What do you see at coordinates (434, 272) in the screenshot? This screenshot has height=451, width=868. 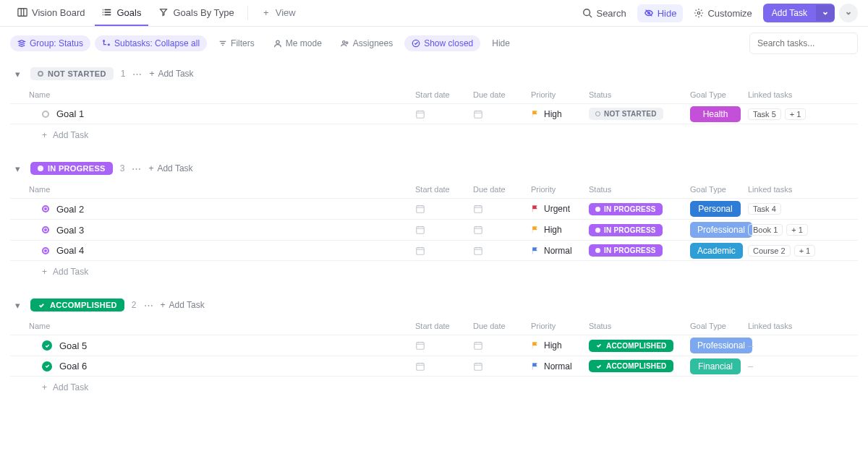 I see `row-add-task: +Add Task` at bounding box center [434, 272].